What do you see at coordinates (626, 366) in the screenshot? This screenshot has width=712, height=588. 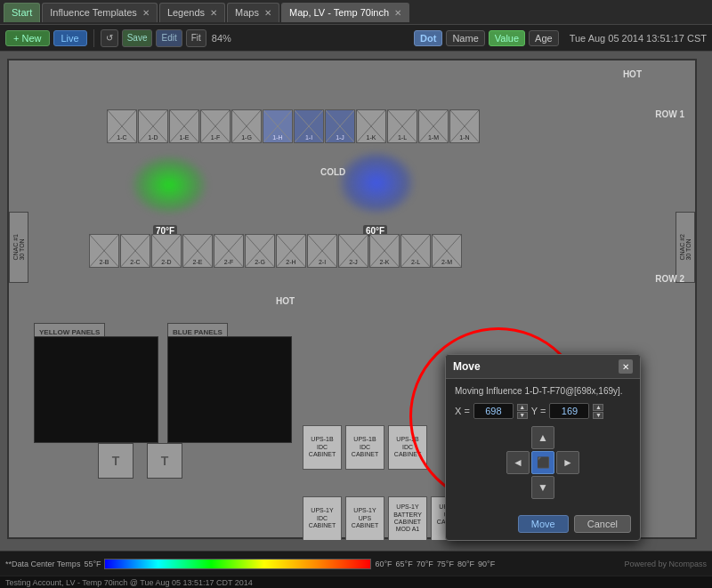 I see `dialog-close-button: ✕` at bounding box center [626, 366].